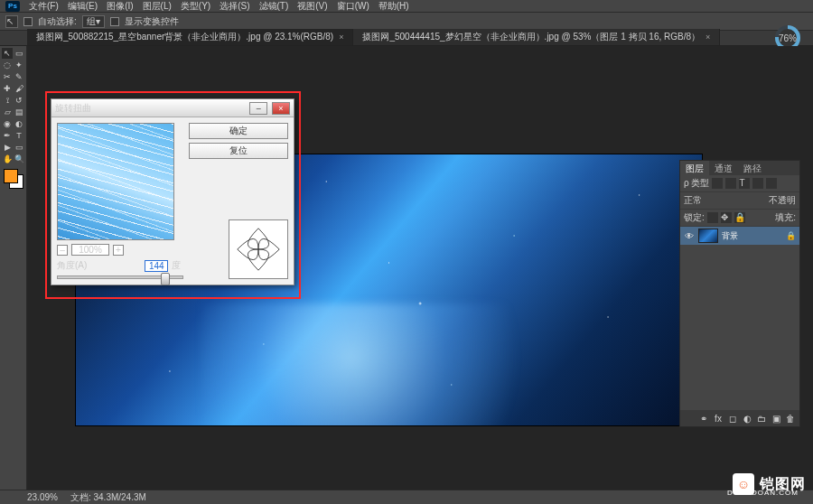 The width and height of the screenshot is (813, 504). Describe the element at coordinates (156, 266) in the screenshot. I see `angle-input: 144` at that location.